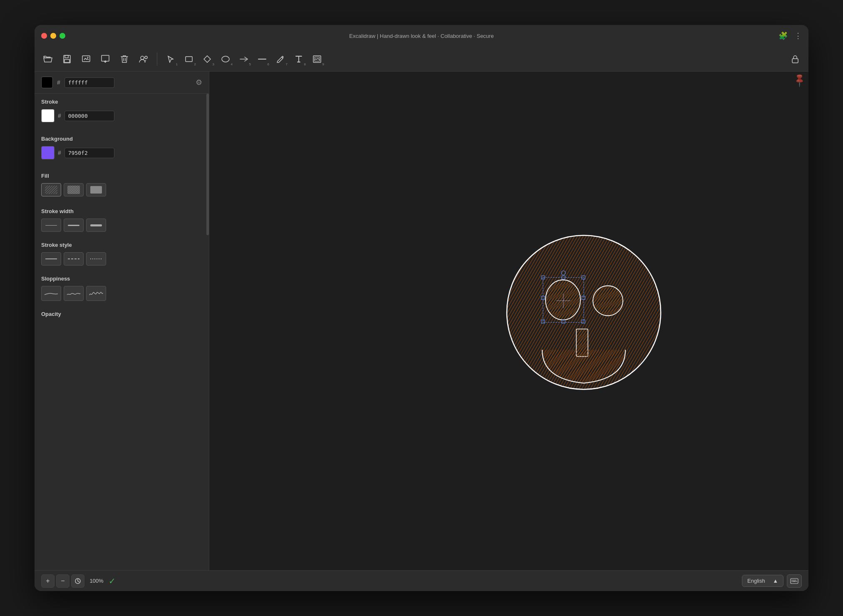 The width and height of the screenshot is (843, 616). What do you see at coordinates (317, 59) in the screenshot?
I see `image-tool: 9` at bounding box center [317, 59].